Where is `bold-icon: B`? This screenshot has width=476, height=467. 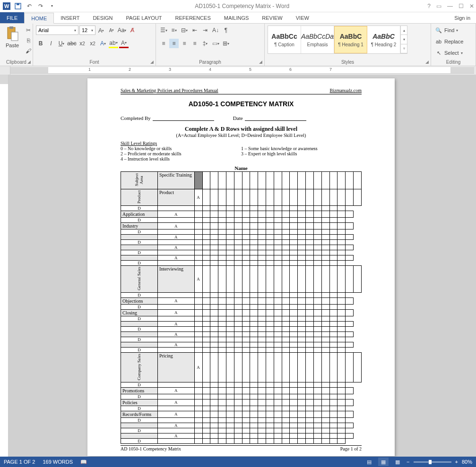 bold-icon: B is located at coordinates (41, 43).